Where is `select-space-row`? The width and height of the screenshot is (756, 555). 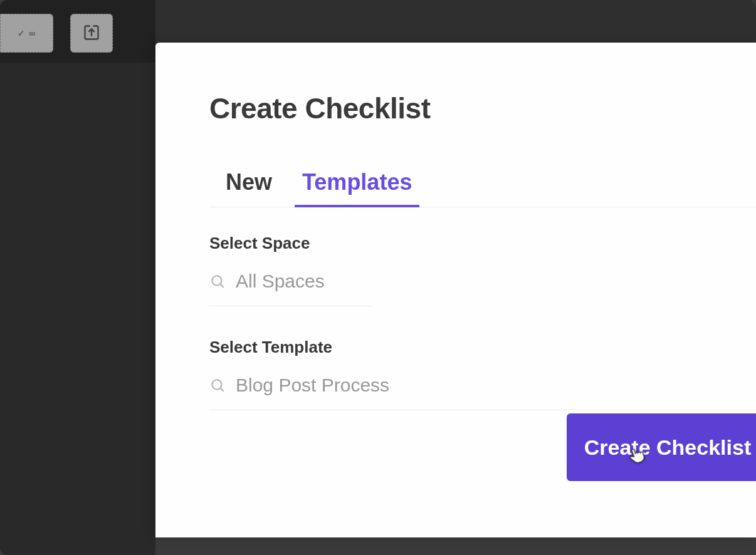 select-space-row is located at coordinates (291, 288).